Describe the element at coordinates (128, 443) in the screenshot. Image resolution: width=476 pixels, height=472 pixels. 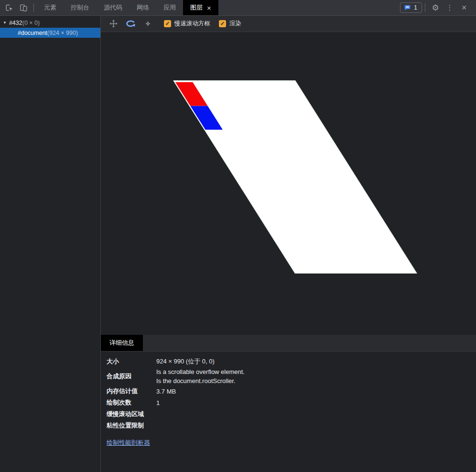
I see `paint-profiler-link: 绘制性能剖析器` at that location.